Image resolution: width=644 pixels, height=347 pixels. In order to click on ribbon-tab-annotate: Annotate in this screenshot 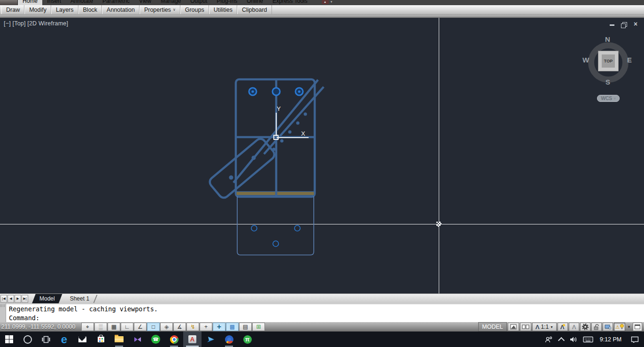, I will do `click(82, 2)`.